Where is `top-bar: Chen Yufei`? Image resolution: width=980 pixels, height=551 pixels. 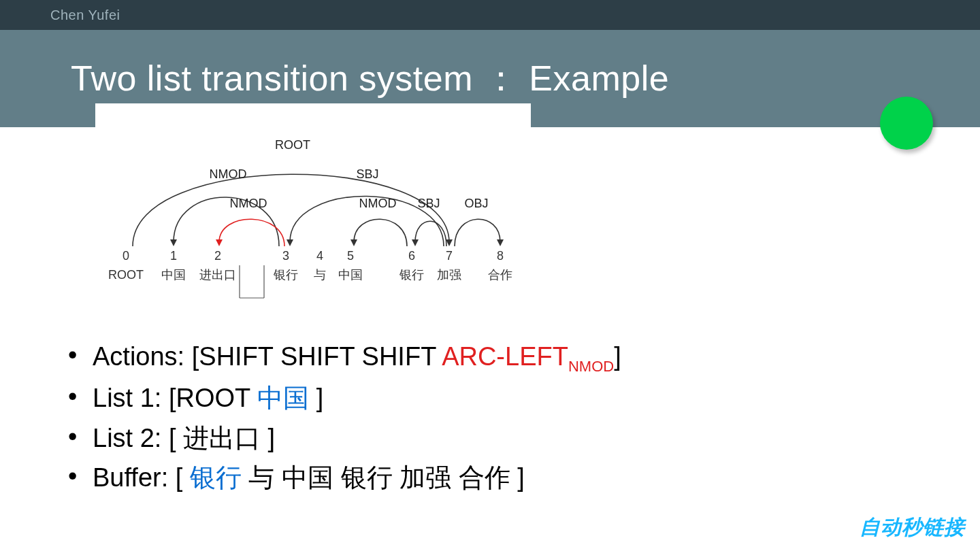 top-bar: Chen Yufei is located at coordinates (490, 15).